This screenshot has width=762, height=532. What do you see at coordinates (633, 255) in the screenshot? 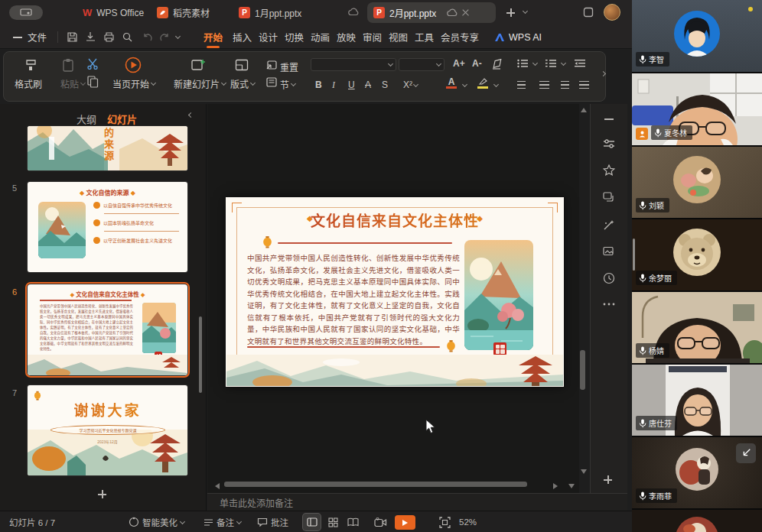
I see `sidebar-scrollbar` at bounding box center [633, 255].